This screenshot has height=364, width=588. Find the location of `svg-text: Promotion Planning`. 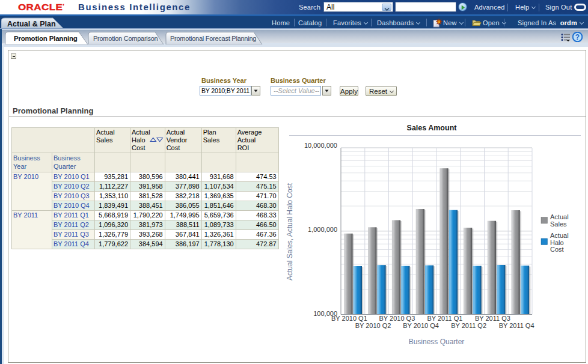

svg-text: Promotion Planning is located at coordinates (46, 38).